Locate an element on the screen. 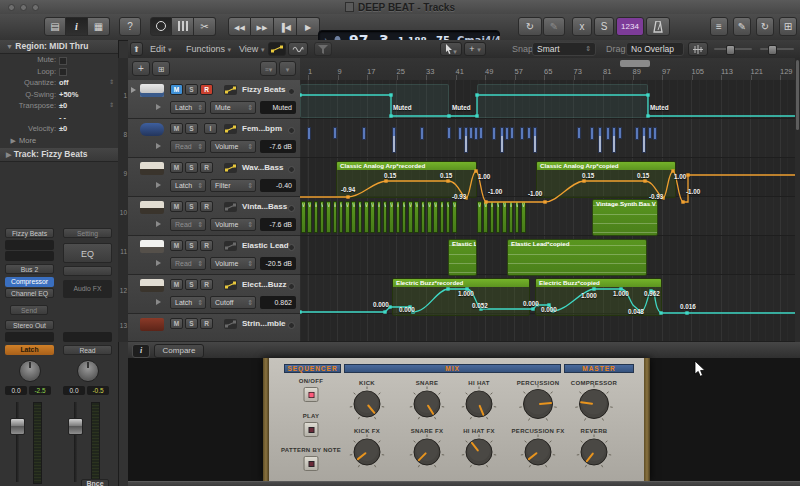 The width and height of the screenshot is (800, 486). setting-button: Setting is located at coordinates (88, 233).